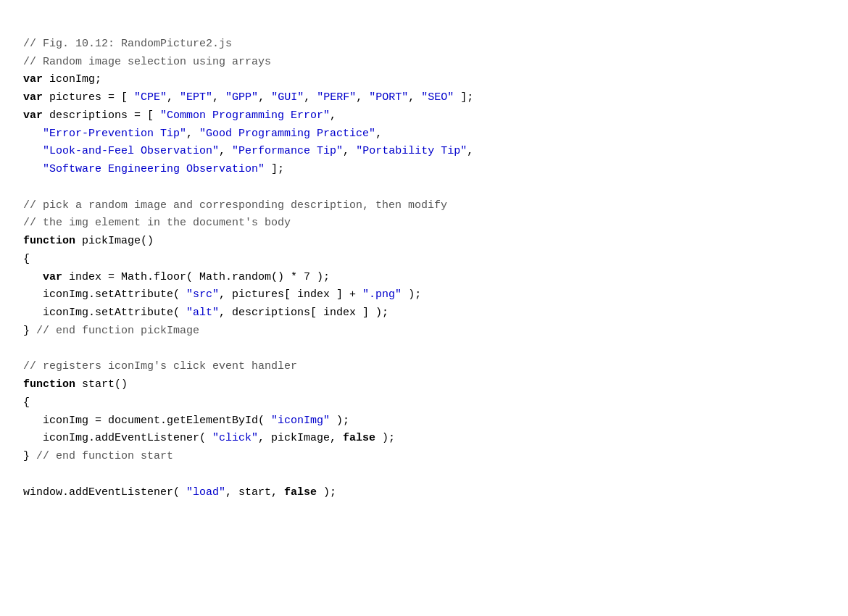 The image size is (848, 616). What do you see at coordinates (115, 133) in the screenshot?
I see `string-text: "Error-Prevention Tip"` at bounding box center [115, 133].